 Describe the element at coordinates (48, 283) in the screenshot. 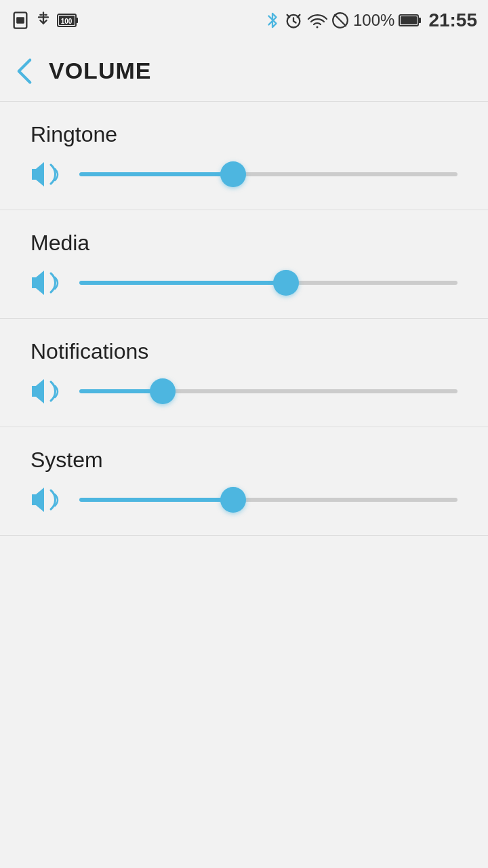

I see `media-speaker-icon` at that location.